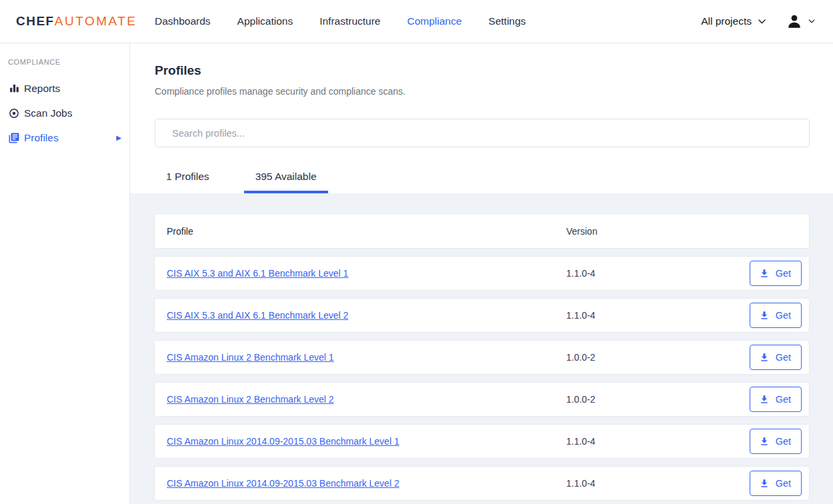  What do you see at coordinates (688, 231) in the screenshot?
I see `column-header-version: Version` at bounding box center [688, 231].